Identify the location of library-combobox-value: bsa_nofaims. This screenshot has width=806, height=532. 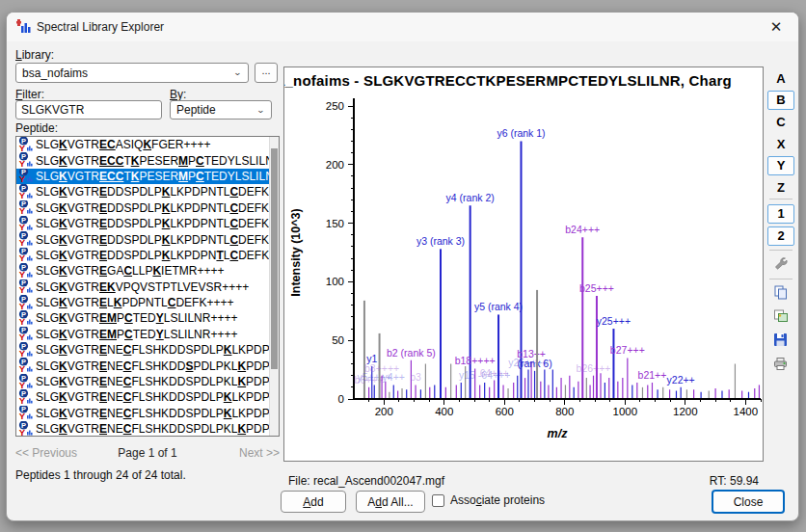
(125, 73).